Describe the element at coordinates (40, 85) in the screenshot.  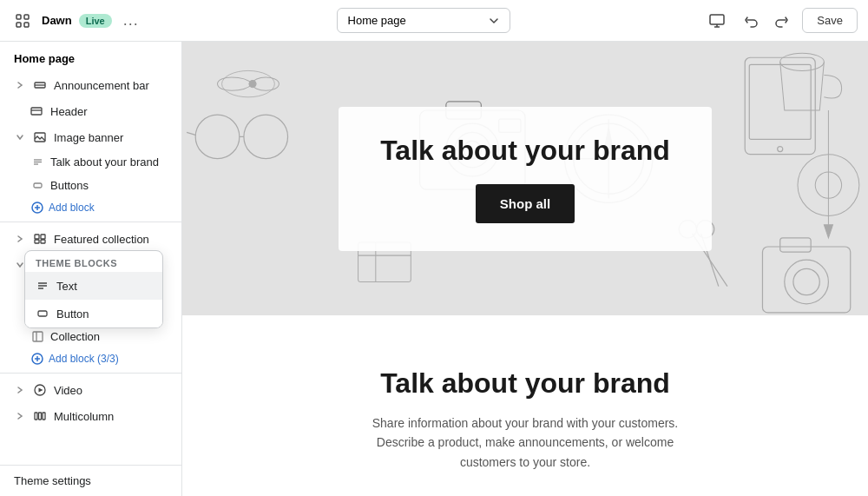
I see `announcement-bar-icon` at that location.